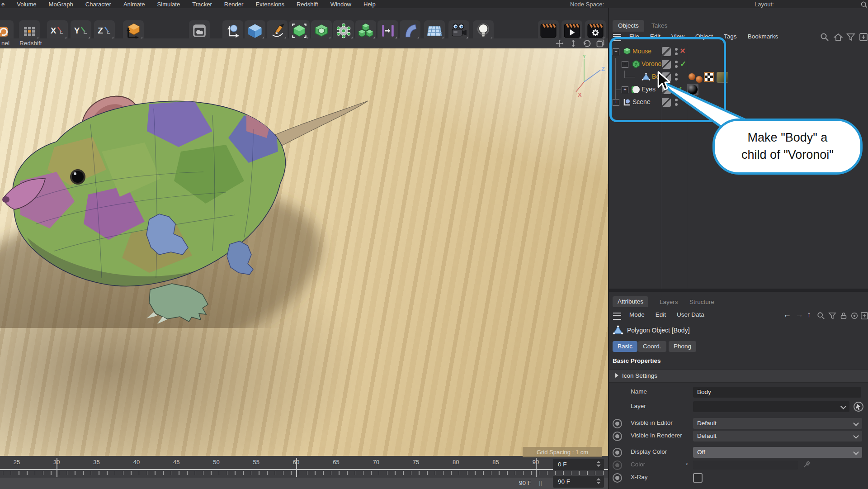  What do you see at coordinates (53, 31) in the screenshot?
I see `x-axis-letter: X` at bounding box center [53, 31].